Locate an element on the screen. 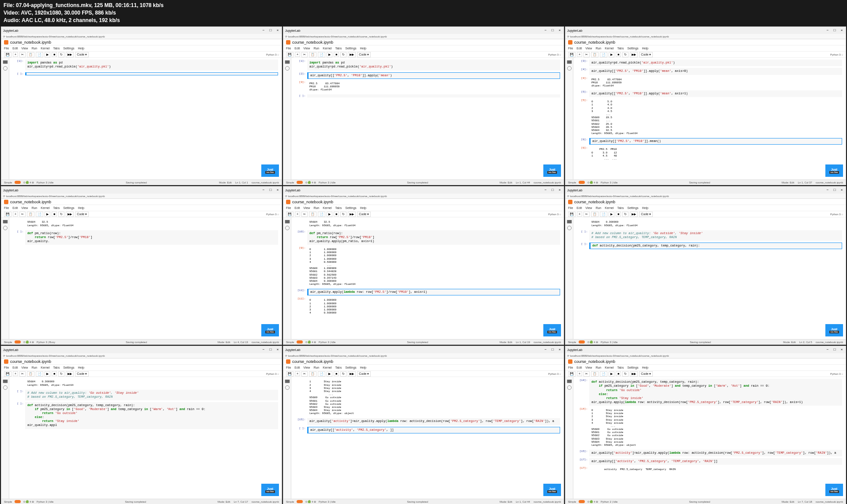  menu-run: Run is located at coordinates (316, 49).